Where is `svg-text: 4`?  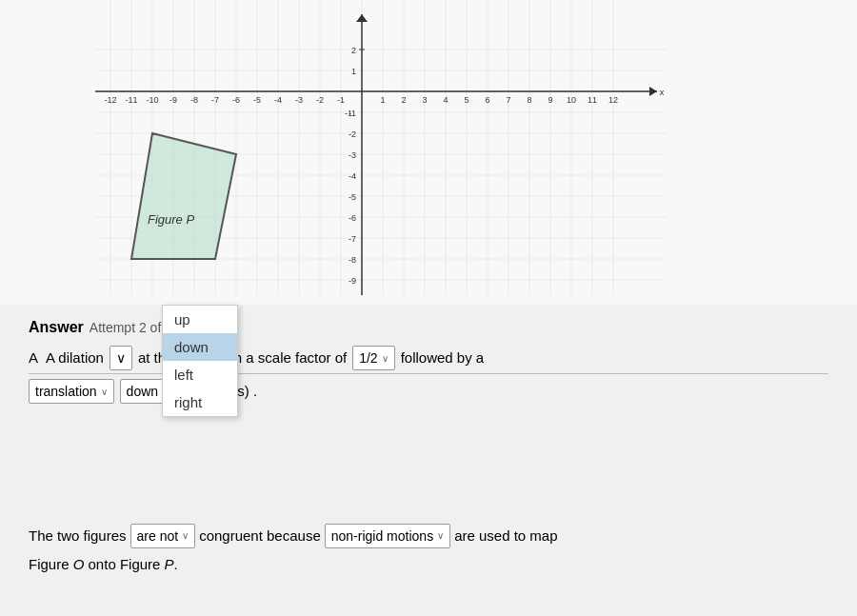
svg-text: 4 is located at coordinates (446, 100).